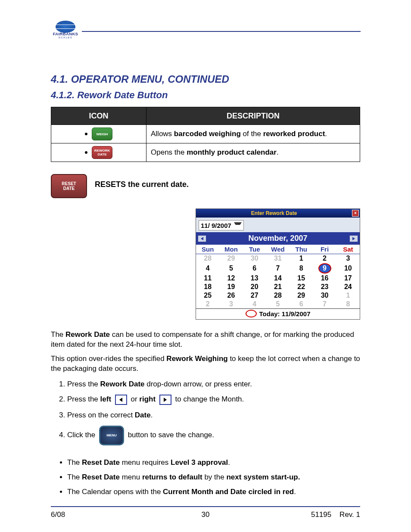 This screenshot has width=411, height=532. I want to click on day-cell: 14, so click(278, 278).